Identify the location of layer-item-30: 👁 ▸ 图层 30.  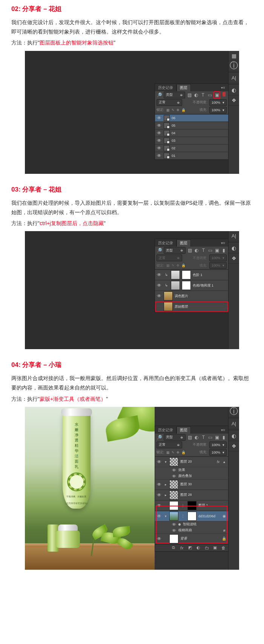
(192, 485).